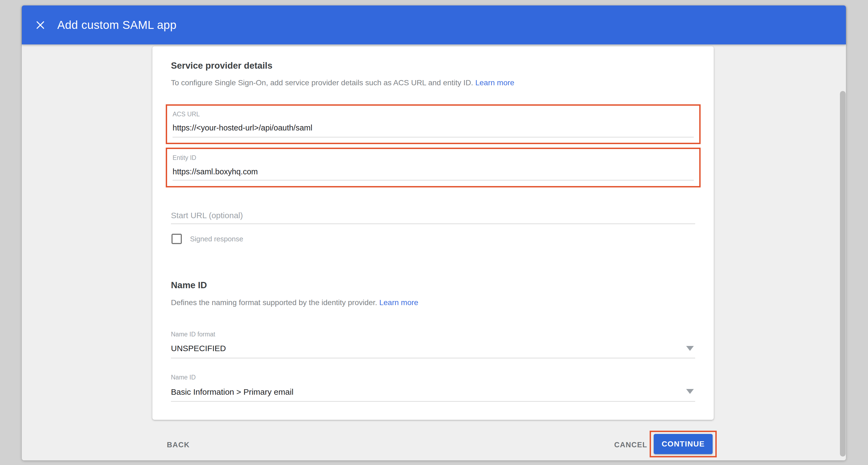  Describe the element at coordinates (40, 25) in the screenshot. I see `close-icon` at that location.